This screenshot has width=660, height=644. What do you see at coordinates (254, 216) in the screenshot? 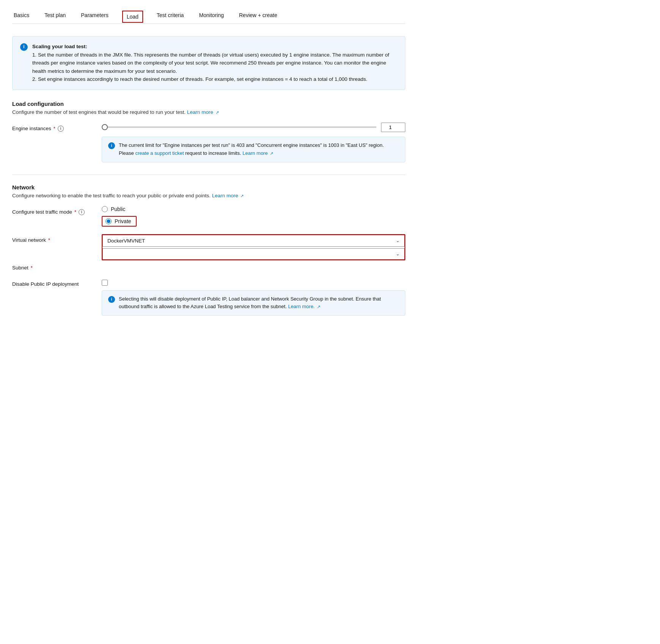
I see `traffic-mode-control: Public Private` at bounding box center [254, 216].